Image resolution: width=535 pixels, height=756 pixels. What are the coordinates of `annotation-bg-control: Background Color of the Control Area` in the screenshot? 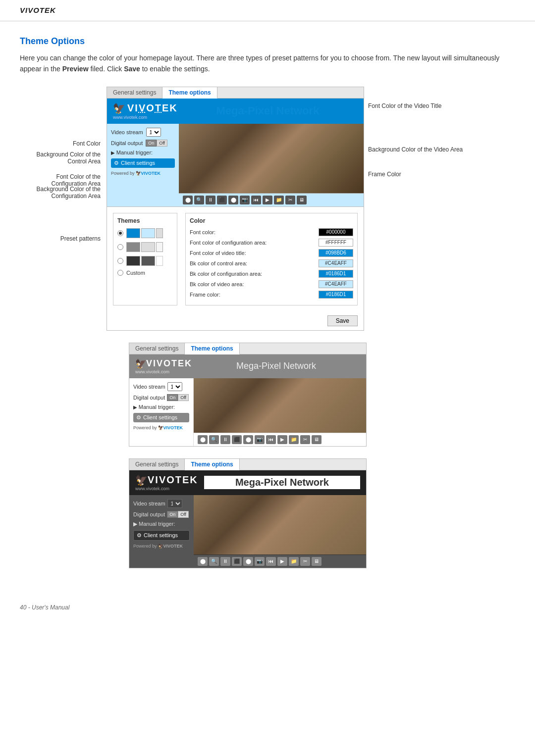 It's located at (63, 158).